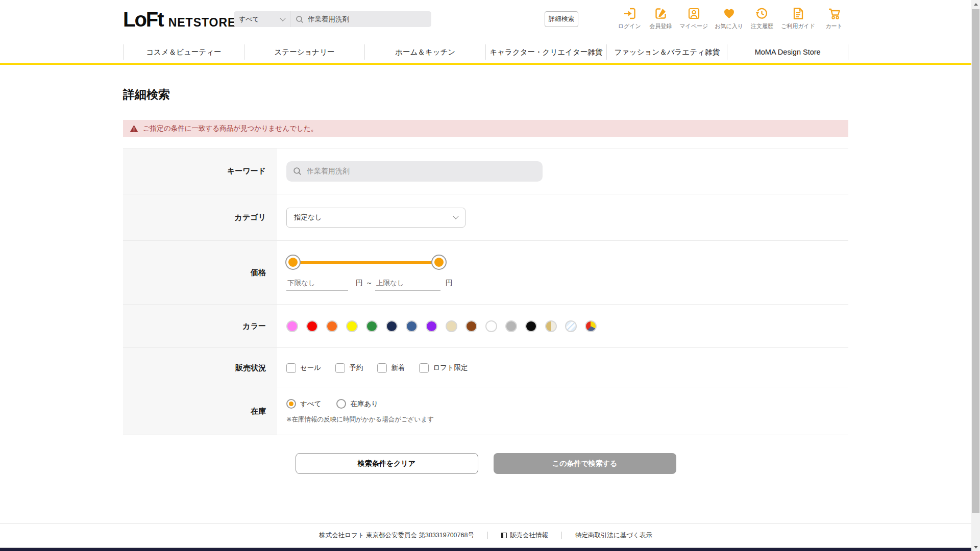 This screenshot has height=551, width=980. I want to click on color-swatch-yellow, so click(352, 327).